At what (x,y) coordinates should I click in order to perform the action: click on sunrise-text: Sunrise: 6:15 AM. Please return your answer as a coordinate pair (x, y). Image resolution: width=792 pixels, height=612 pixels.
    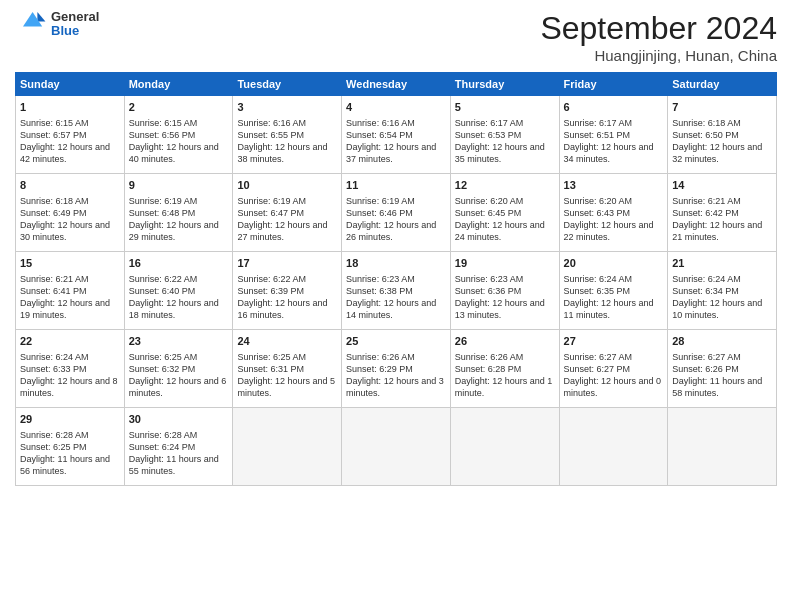
    Looking at the image, I should click on (54, 123).